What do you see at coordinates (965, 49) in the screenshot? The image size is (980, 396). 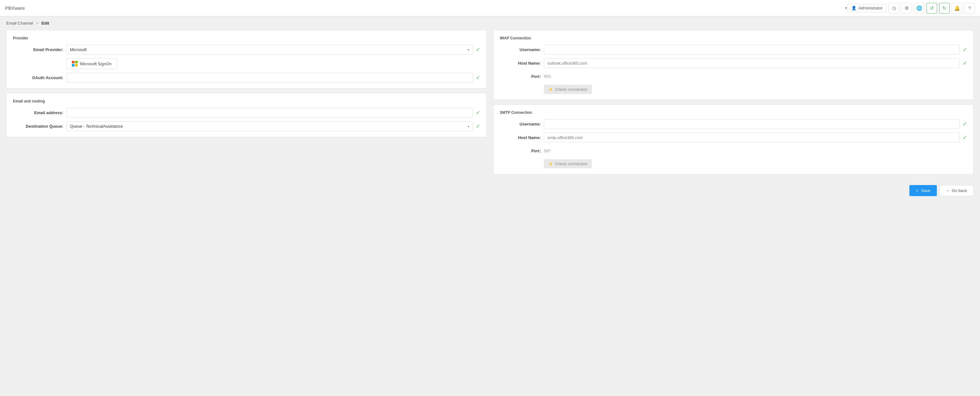 I see `imap-username-check-icon: ✓` at bounding box center [965, 49].